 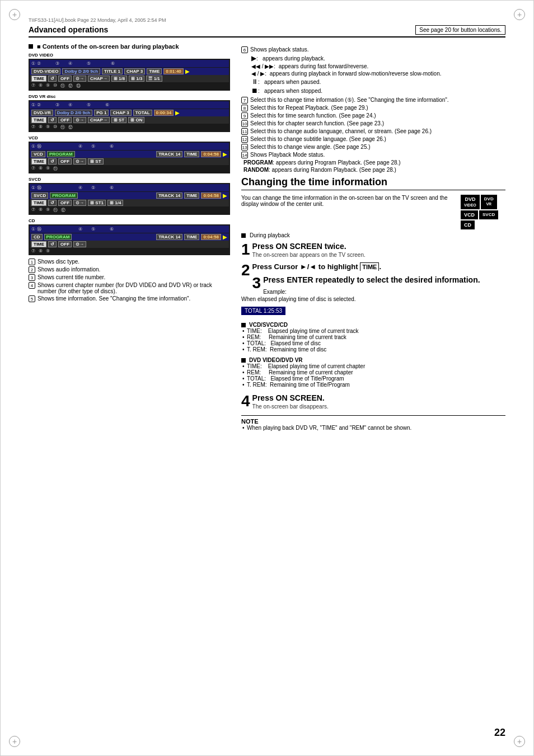 What do you see at coordinates (129, 78) in the screenshot?
I see `dvd-video-bar-row2: TIME ↺ OFF ⊙→ CHAP→ ⊞ 1/8 ⊞ 1/3 ☰ 1/1` at bounding box center [129, 78].